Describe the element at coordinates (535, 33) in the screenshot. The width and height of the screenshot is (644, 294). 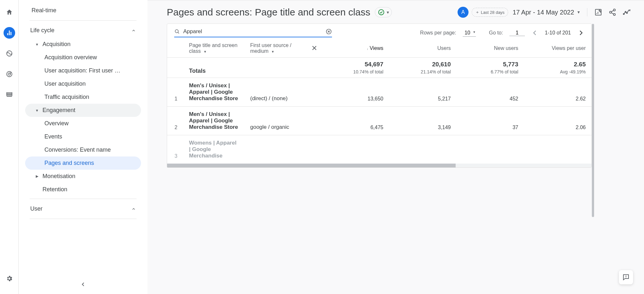
I see `prev-page-icon` at that location.